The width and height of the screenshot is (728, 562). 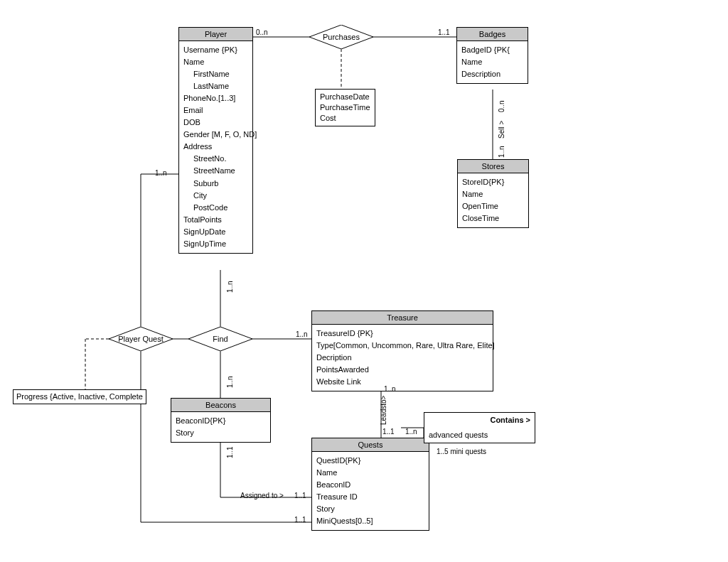 I want to click on label-mini-quests: 1..5 mini quests, so click(x=461, y=452).